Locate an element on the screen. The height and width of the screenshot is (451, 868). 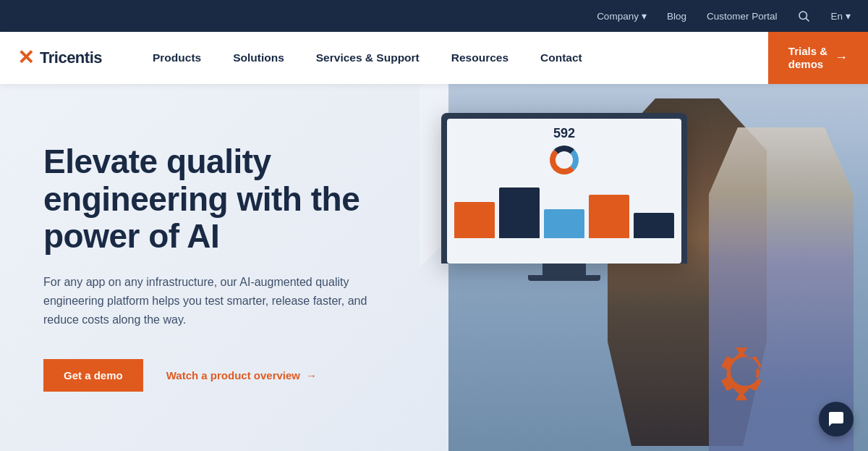
chat-icon is located at coordinates (836, 419).